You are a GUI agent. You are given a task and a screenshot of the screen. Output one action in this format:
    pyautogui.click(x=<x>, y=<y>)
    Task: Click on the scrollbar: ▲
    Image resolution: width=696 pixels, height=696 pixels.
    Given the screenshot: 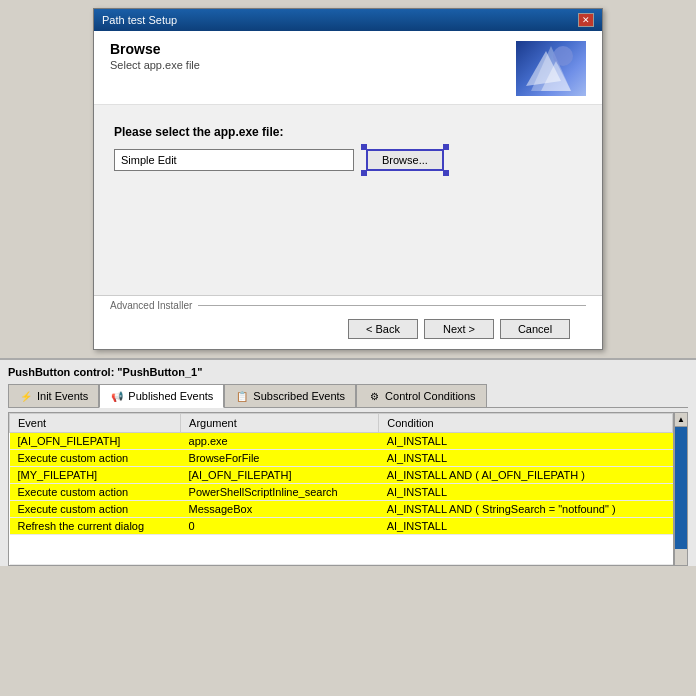 What is the action you would take?
    pyautogui.click(x=681, y=489)
    